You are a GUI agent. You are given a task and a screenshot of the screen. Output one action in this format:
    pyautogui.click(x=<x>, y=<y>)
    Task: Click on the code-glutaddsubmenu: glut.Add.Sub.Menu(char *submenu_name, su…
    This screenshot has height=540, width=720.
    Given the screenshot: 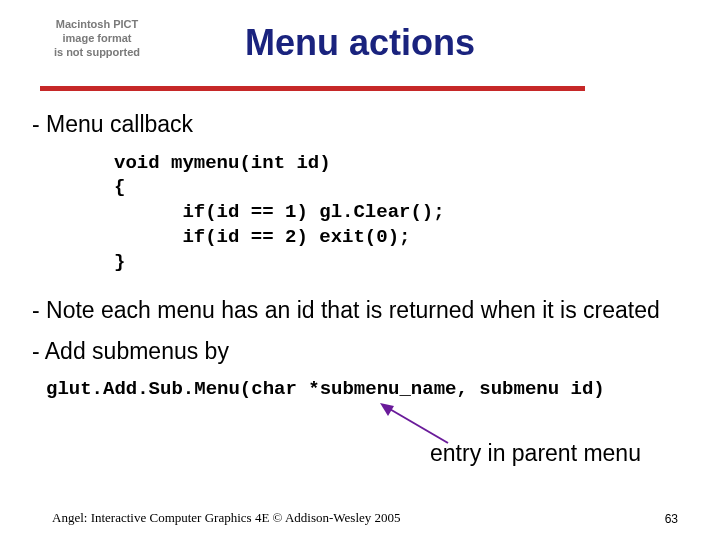 What is the action you would take?
    pyautogui.click(x=373, y=389)
    